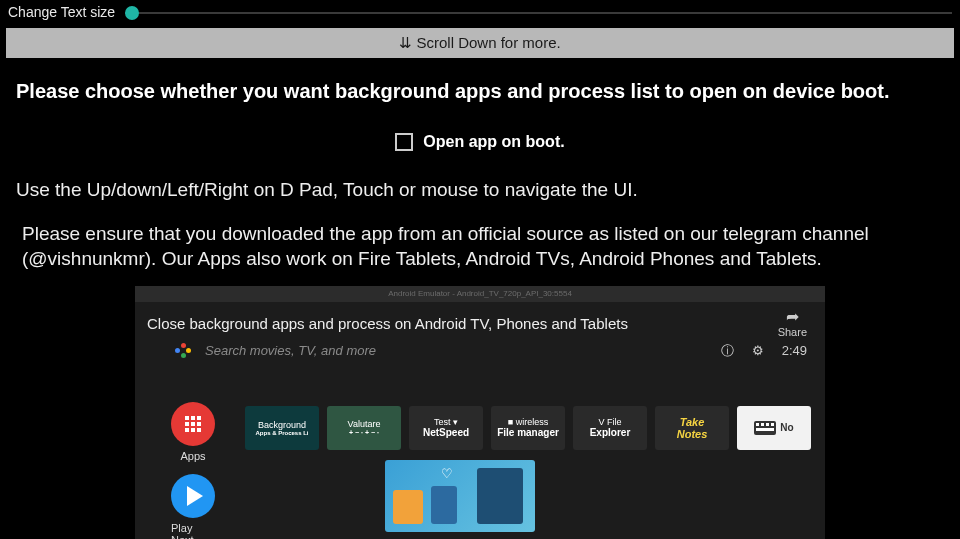  I want to click on play-next-row: ♡, so click(528, 491).